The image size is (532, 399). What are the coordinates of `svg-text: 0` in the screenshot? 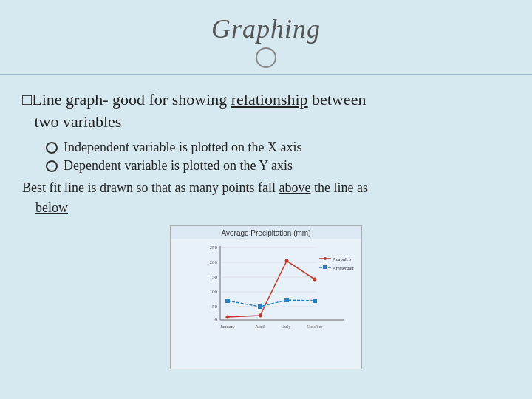 It's located at (216, 320).